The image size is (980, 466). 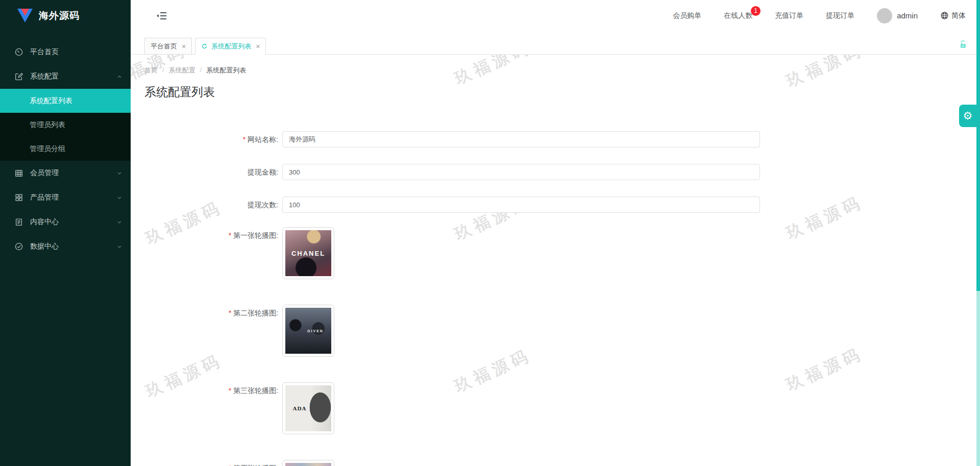 I want to click on form-row-site-name: *网站名称:, so click(x=555, y=139).